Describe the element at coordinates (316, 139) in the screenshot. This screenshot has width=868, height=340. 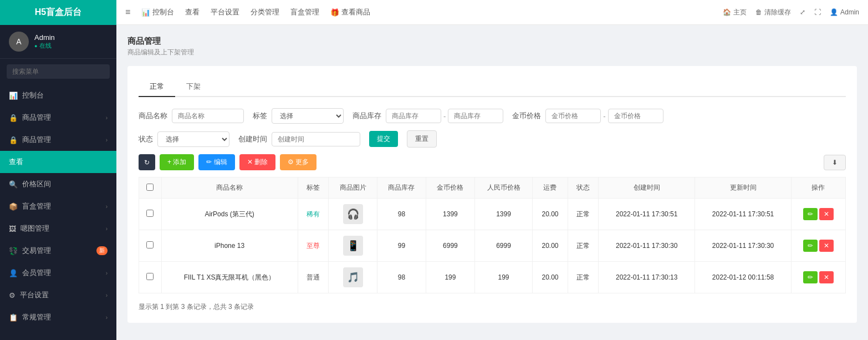
I see `create-time-input` at that location.